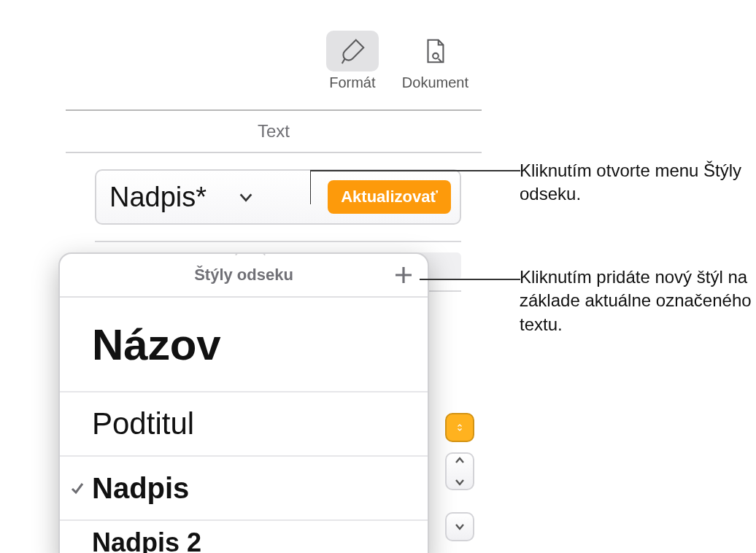 This screenshot has height=553, width=756. Describe the element at coordinates (140, 489) in the screenshot. I see `style-item-label: Nadpis` at that location.